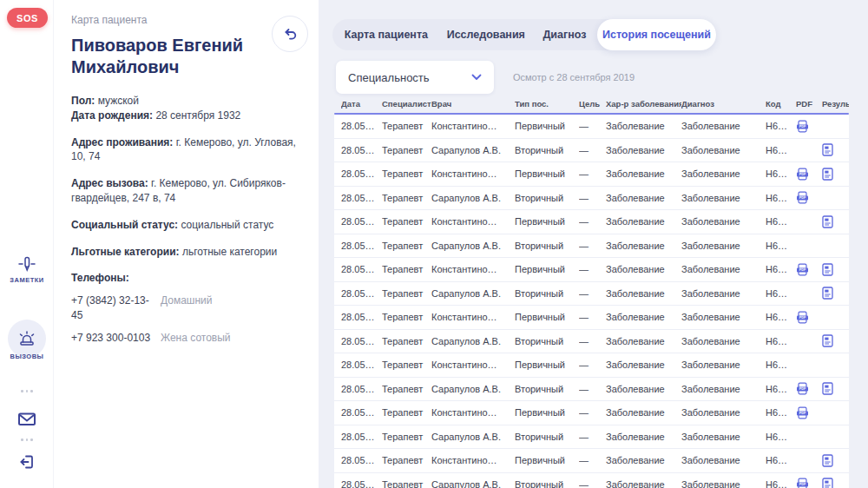  What do you see at coordinates (486, 35) in the screenshot?
I see `tab-research: Исследования` at bounding box center [486, 35].